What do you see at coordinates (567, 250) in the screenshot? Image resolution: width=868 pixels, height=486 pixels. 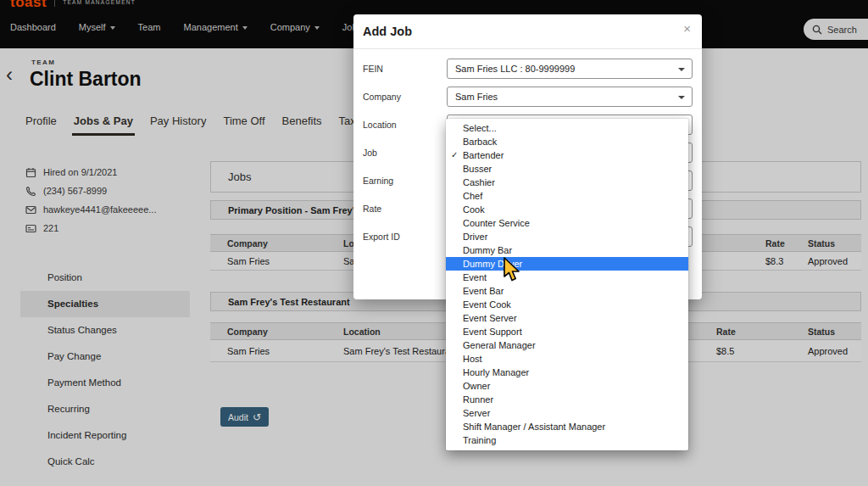 I see `dropdown-option-dummy-bar: Dummy Bar` at bounding box center [567, 250].